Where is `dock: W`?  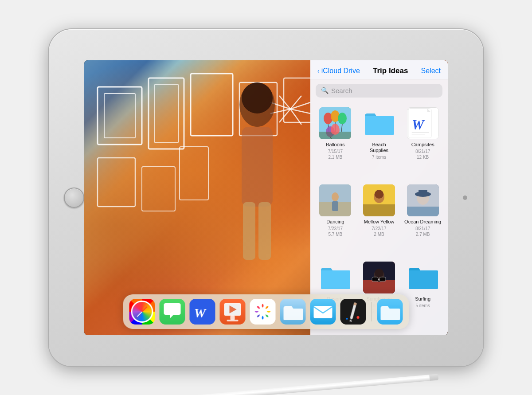 dock: W is located at coordinates (266, 312).